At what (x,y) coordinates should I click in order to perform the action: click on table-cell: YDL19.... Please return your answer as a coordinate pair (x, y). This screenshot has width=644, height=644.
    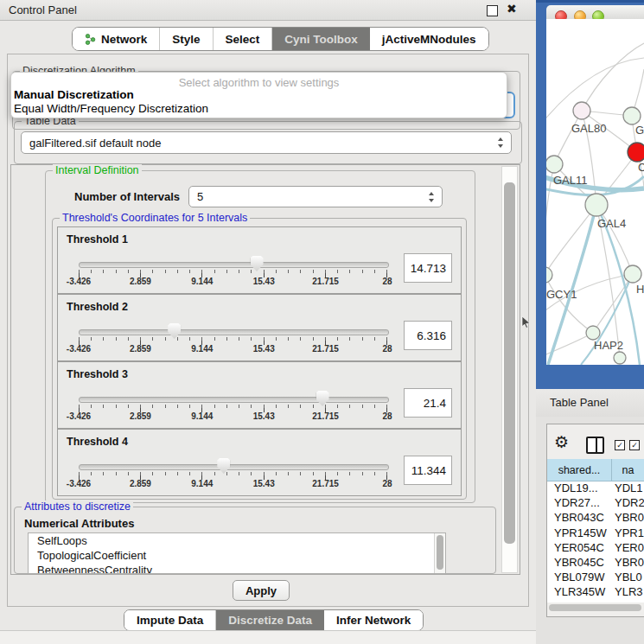
    Looking at the image, I should click on (579, 489).